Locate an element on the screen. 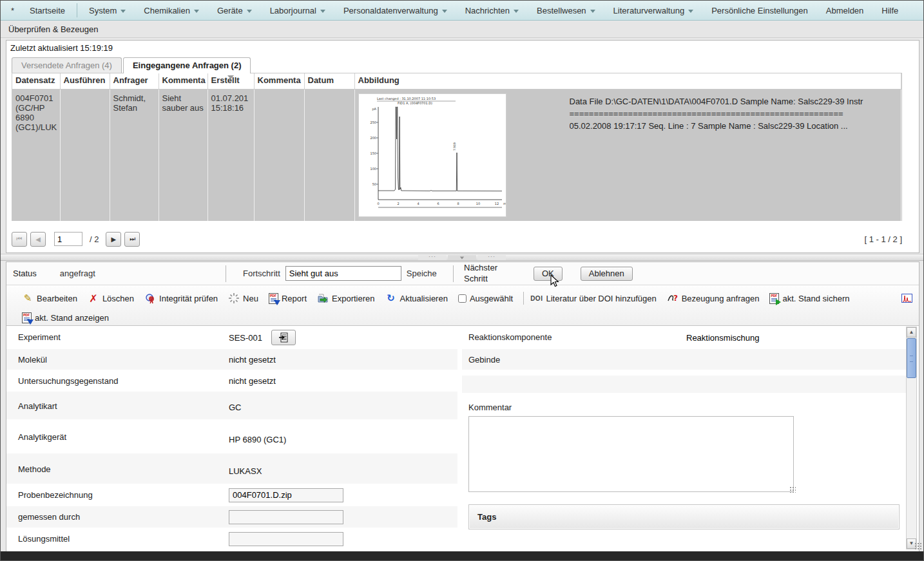 This screenshot has height=561, width=924. aktualisieren-button: ↻Aktualisieren is located at coordinates (416, 298).